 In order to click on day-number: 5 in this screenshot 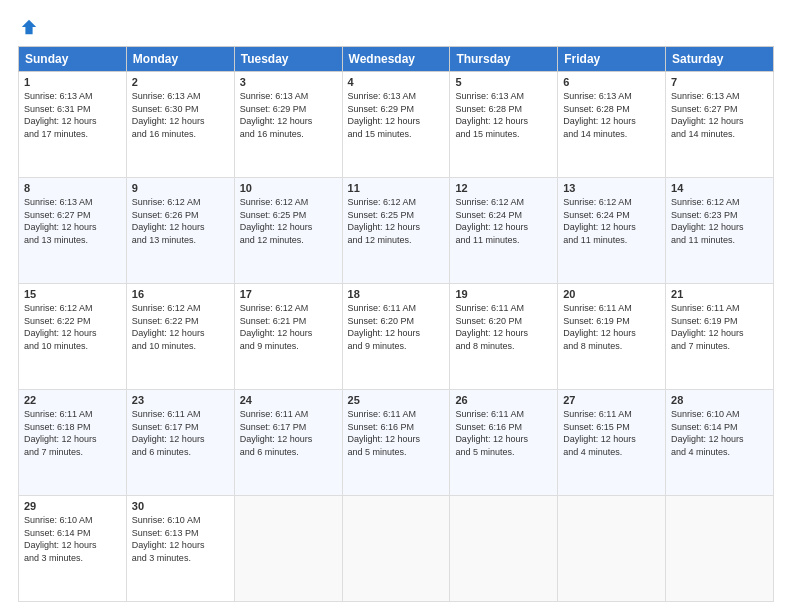, I will do `click(504, 82)`.